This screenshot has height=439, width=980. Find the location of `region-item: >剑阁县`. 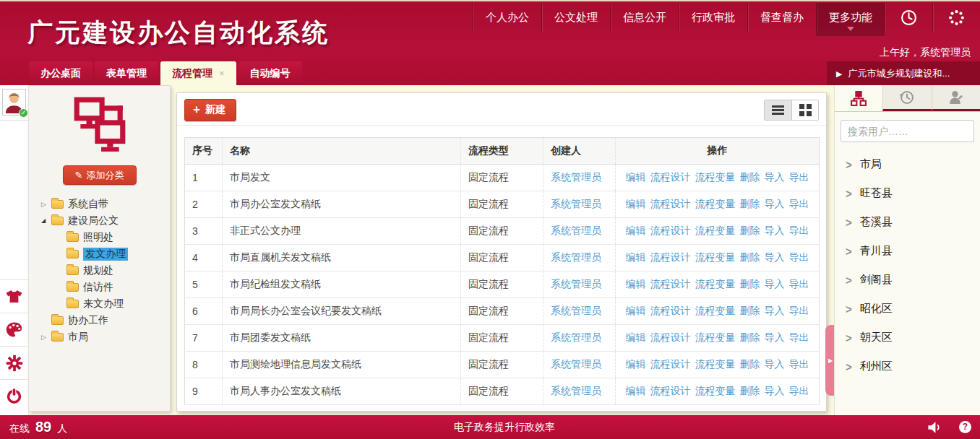

region-item: >剑阁县 is located at coordinates (913, 279).